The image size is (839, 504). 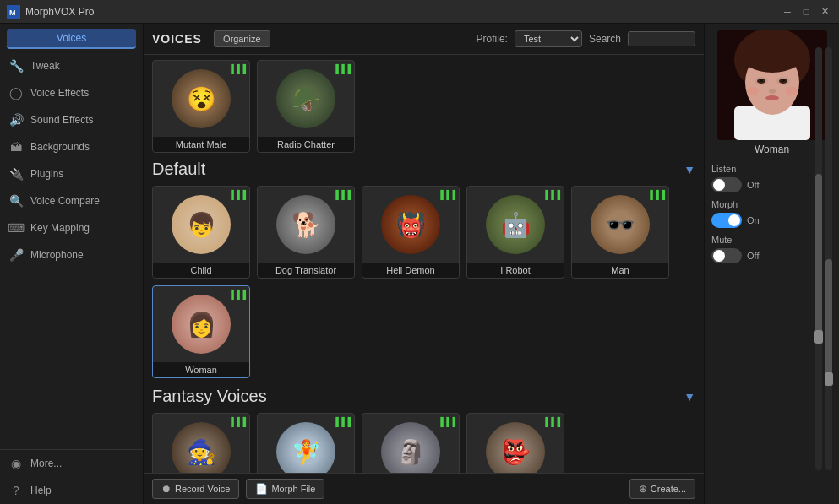 What do you see at coordinates (772, 149) in the screenshot?
I see `right-voice-label: Woman` at bounding box center [772, 149].